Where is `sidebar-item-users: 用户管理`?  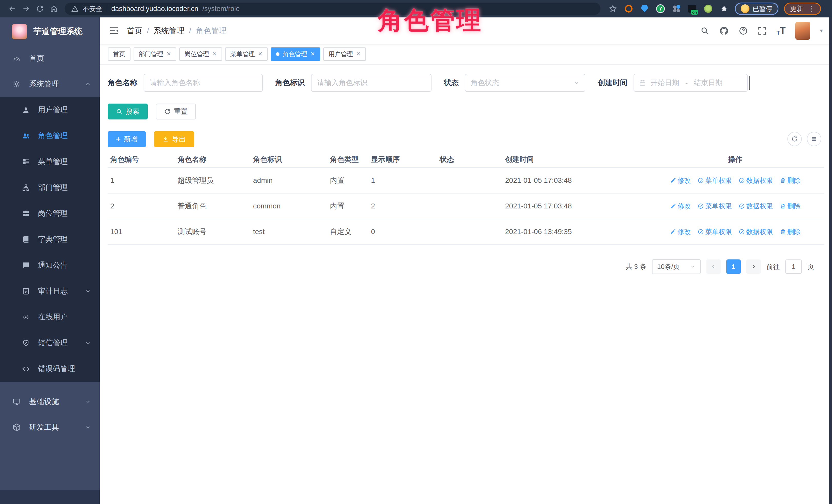
sidebar-item-users: 用户管理 is located at coordinates (50, 110).